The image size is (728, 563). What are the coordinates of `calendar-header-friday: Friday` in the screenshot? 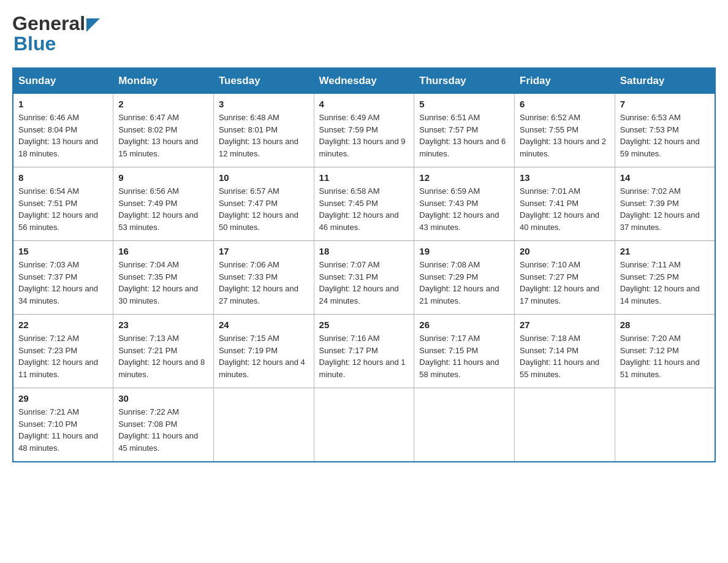 It's located at (565, 81).